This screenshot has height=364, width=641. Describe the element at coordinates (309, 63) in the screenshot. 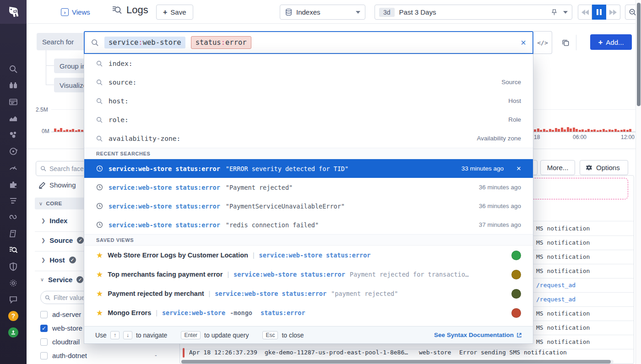

I see `suggestion-index: index:` at that location.